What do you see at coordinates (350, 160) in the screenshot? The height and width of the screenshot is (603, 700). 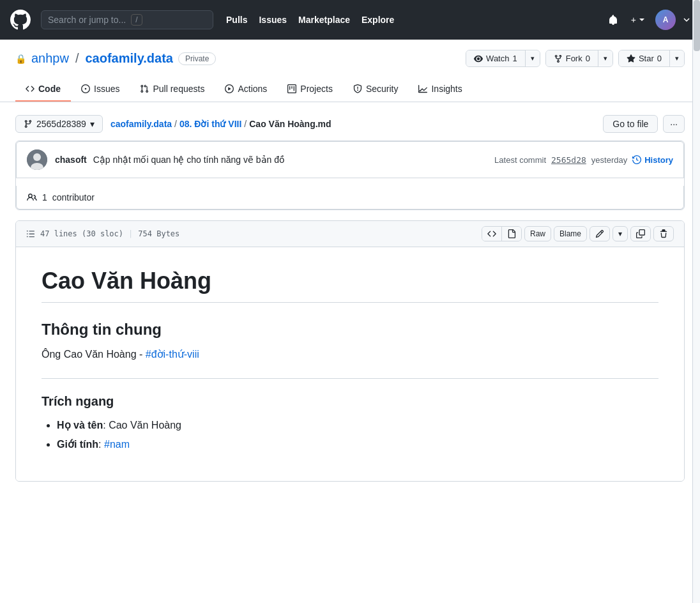 I see `commit-box: chasoft Cập nhật mối quan hệ cho tính nă…` at bounding box center [350, 160].